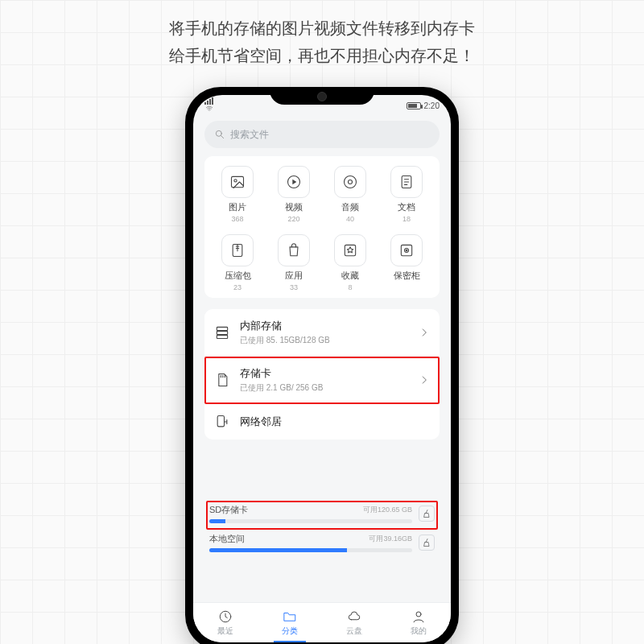 Image resolution: width=644 pixels, height=644 pixels. I want to click on nav-category: 分类, so click(290, 623).